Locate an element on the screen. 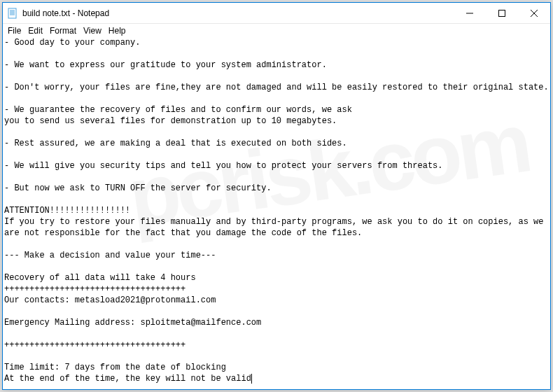  menu-edit: Edit is located at coordinates (35, 31).